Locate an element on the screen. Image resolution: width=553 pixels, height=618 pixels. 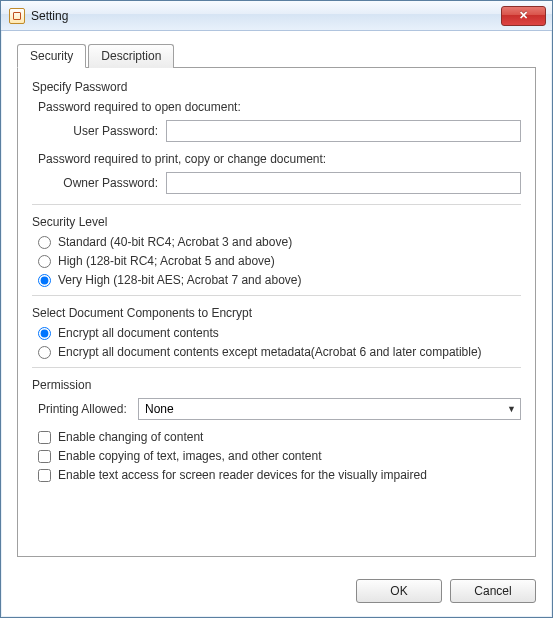
radio-encrypt-except-meta-input is located at coordinates (44, 352).